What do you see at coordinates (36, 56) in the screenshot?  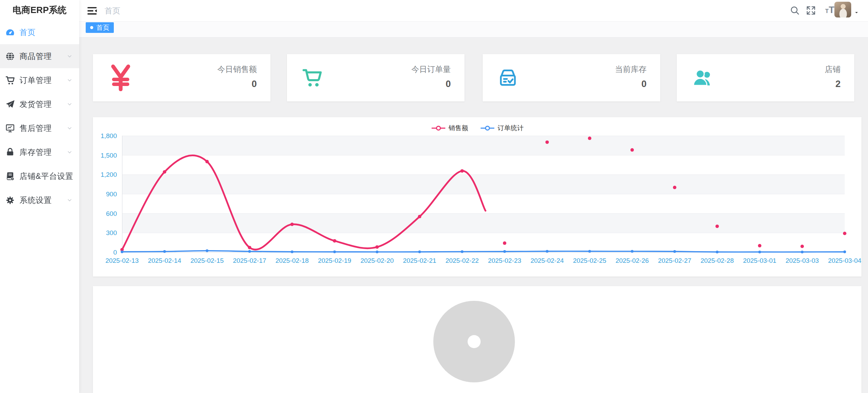 I see `sidebar-item-label: 商品管理` at bounding box center [36, 56].